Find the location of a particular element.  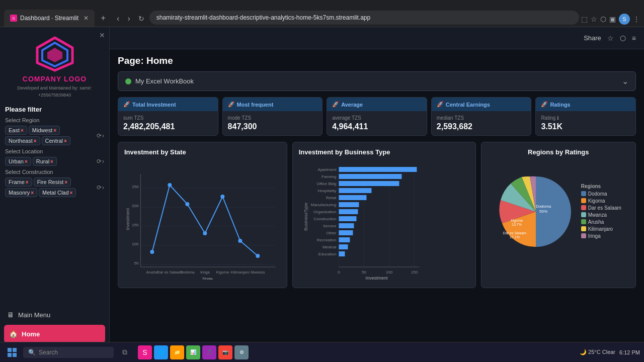

region-tags: East× Midwest× Northeast× Central× is located at coordinates (50, 136).